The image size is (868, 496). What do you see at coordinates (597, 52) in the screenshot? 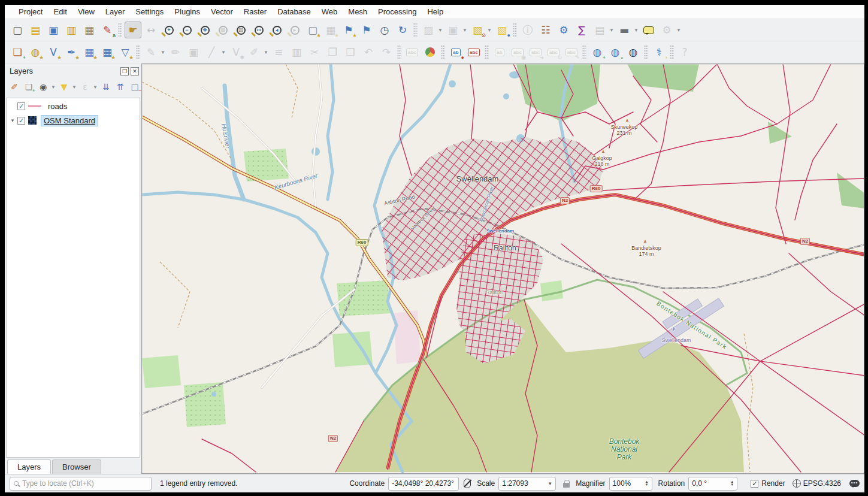
I see `web-add-service-icon: ◍+` at bounding box center [597, 52].